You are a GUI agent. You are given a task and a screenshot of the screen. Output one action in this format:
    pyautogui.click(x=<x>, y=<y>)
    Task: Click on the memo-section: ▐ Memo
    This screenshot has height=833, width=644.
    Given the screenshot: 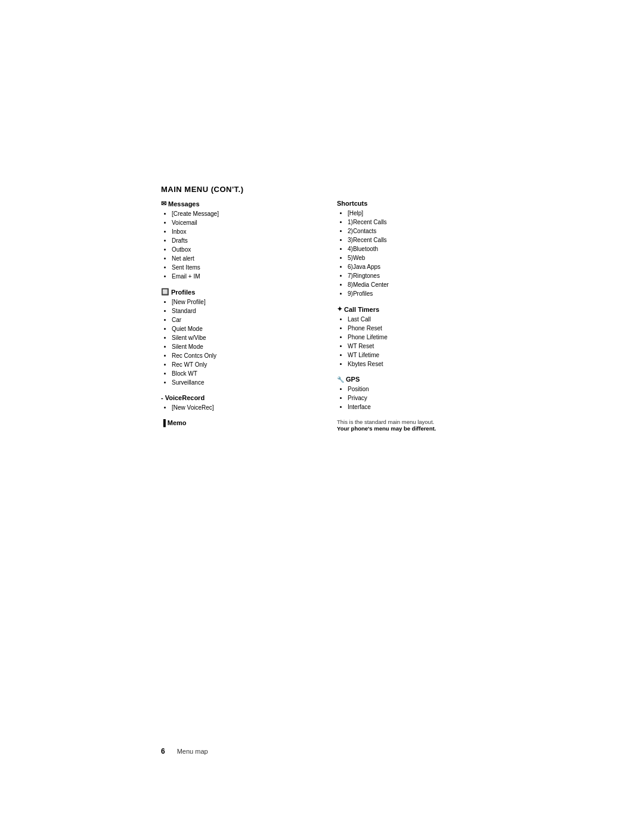 What is the action you would take?
    pyautogui.click(x=240, y=423)
    